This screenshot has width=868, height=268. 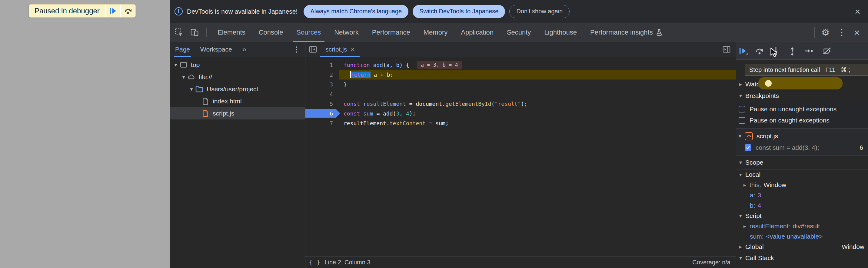 I want to click on js-file-badge-icon: <>, so click(x=749, y=136).